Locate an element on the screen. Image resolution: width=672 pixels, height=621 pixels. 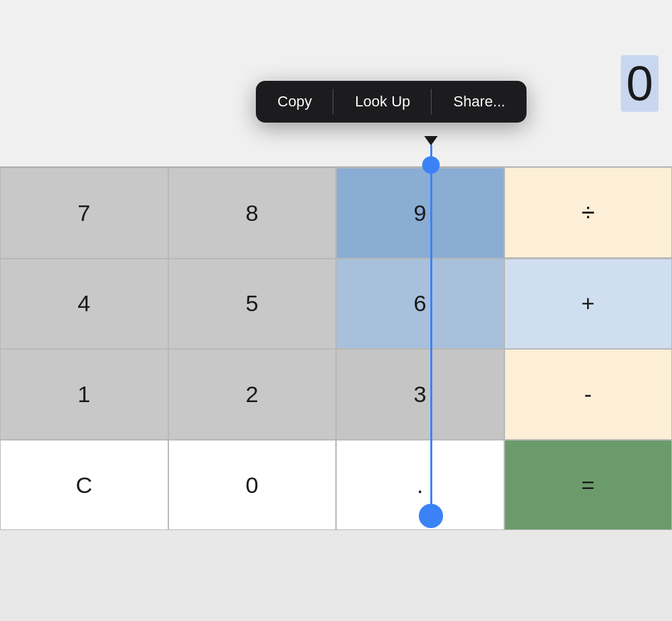
selection-handle-top is located at coordinates (431, 165).